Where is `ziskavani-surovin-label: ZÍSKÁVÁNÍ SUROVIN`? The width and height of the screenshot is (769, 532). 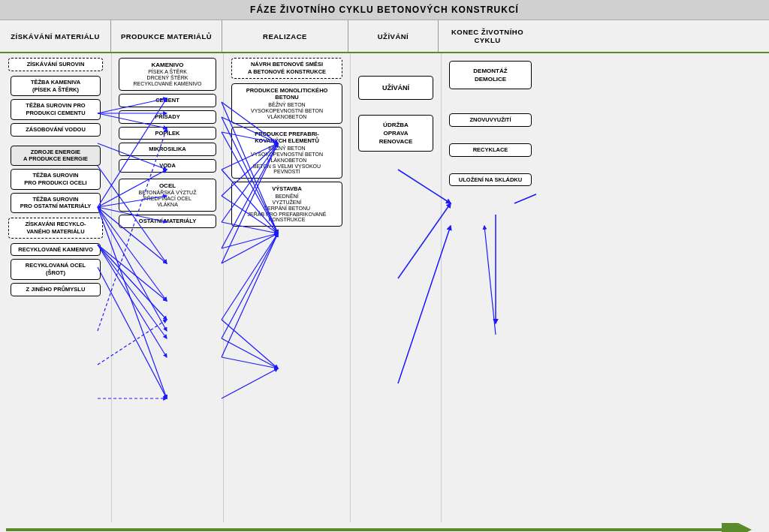
ziskavani-surovin-label: ZÍSKÁVÁNÍ SUROVIN is located at coordinates (56, 65).